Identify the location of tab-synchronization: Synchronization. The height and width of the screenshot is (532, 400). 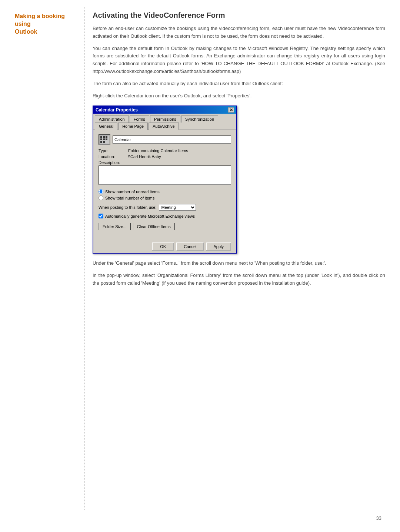
(200, 119).